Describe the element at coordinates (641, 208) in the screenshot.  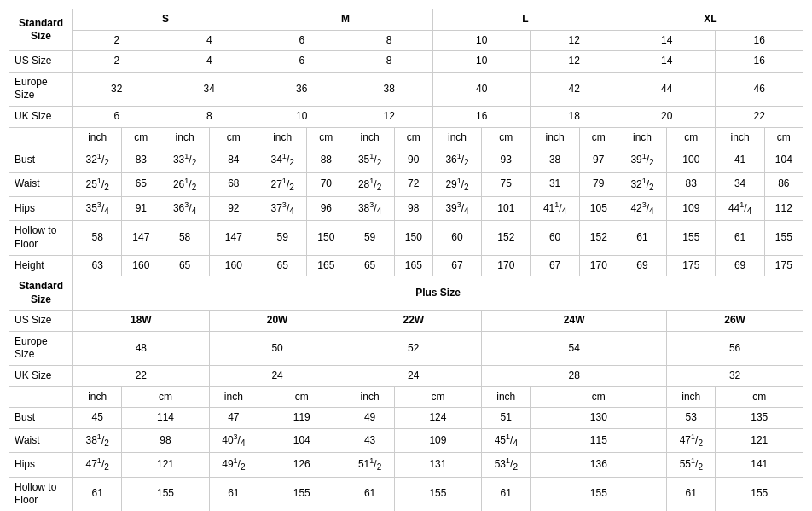
I see `hips-i7: 423/4` at that location.